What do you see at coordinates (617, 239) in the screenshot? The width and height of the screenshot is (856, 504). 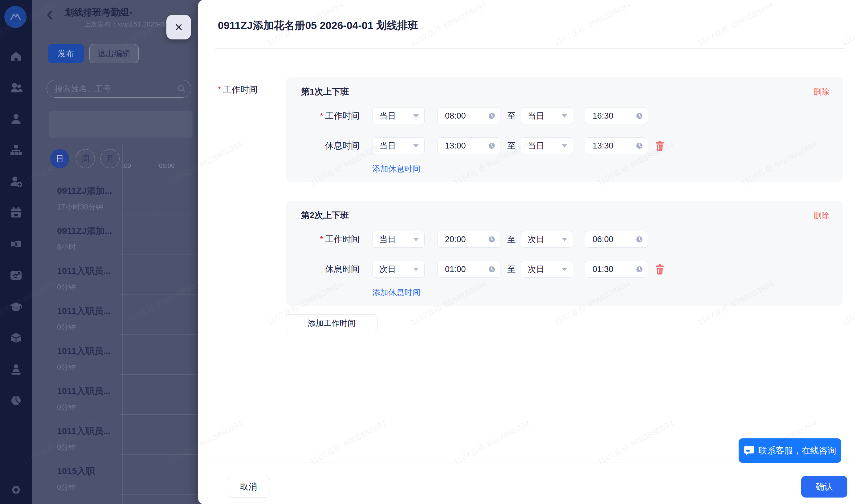 I see `work-end-time-input: 06:00` at bounding box center [617, 239].